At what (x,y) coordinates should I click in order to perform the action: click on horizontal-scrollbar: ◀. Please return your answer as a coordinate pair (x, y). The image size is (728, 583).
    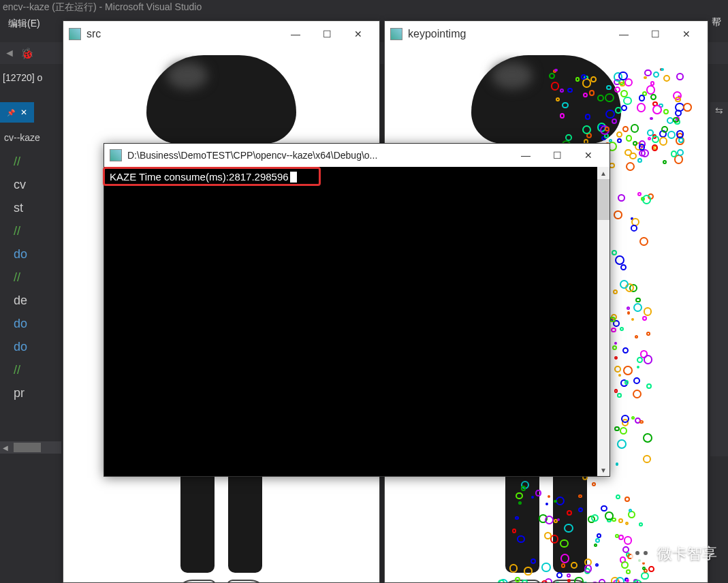
    Looking at the image, I should click on (31, 447).